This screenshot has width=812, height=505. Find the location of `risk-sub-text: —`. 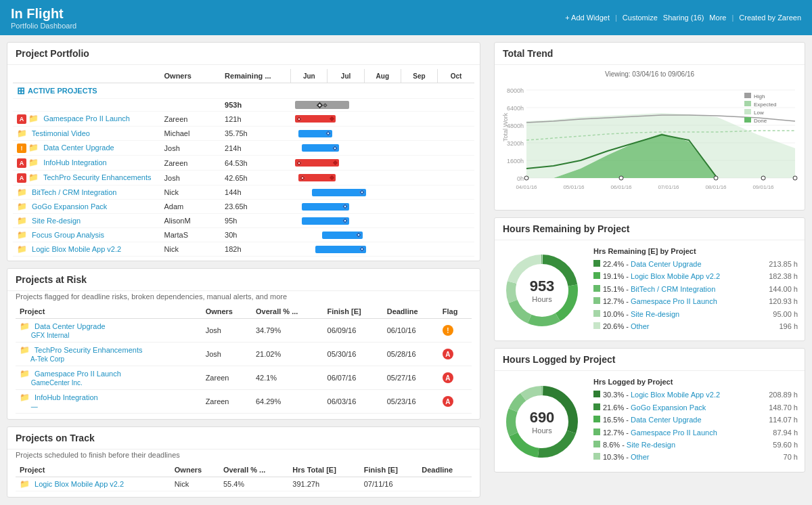

risk-sub-text: — is located at coordinates (28, 406).